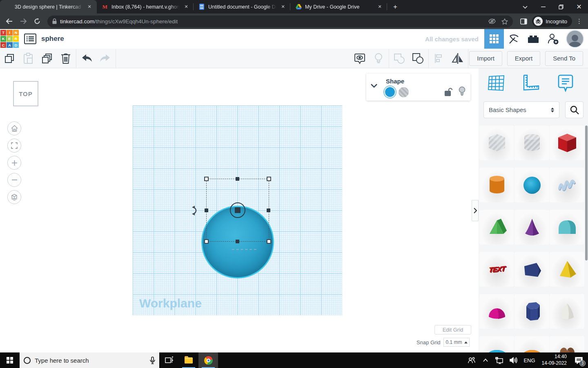 The height and width of the screenshot is (368, 588). What do you see at coordinates (532, 344) in the screenshot?
I see `shape-tube` at bounding box center [532, 344].